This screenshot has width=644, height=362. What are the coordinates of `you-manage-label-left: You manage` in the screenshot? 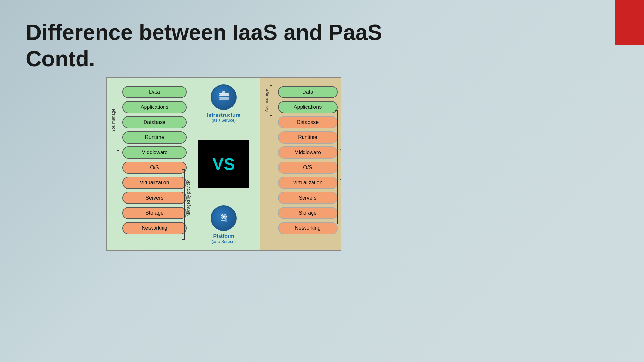 It's located at (113, 120).